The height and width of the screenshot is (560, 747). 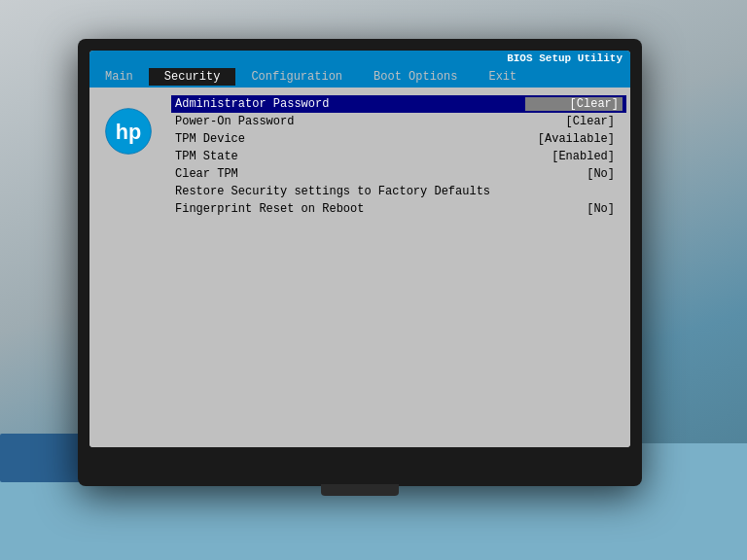 I want to click on row-tpm-device: TPM Device [Available], so click(x=399, y=139).